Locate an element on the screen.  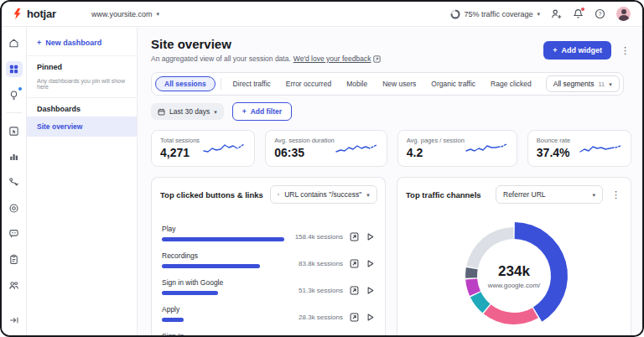
stats-row: Total sessions 4,271 Avg. session durati… is located at coordinates (391, 148).